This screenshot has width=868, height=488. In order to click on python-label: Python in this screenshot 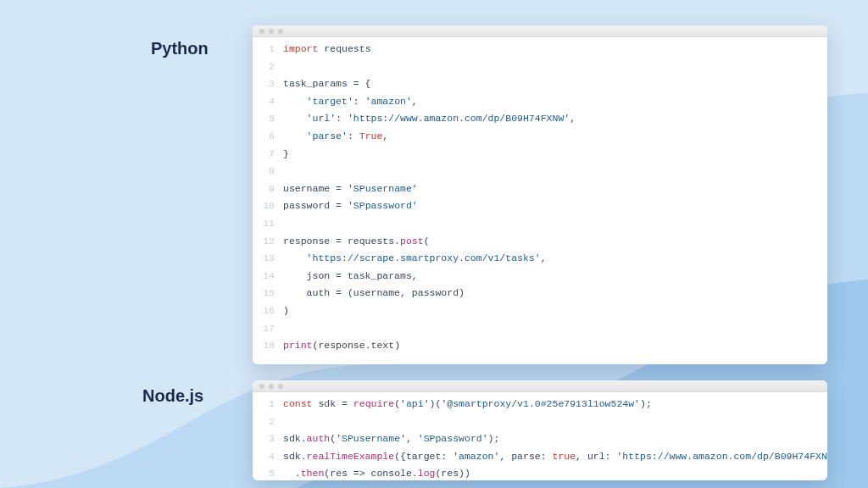, I will do `click(180, 49)`.